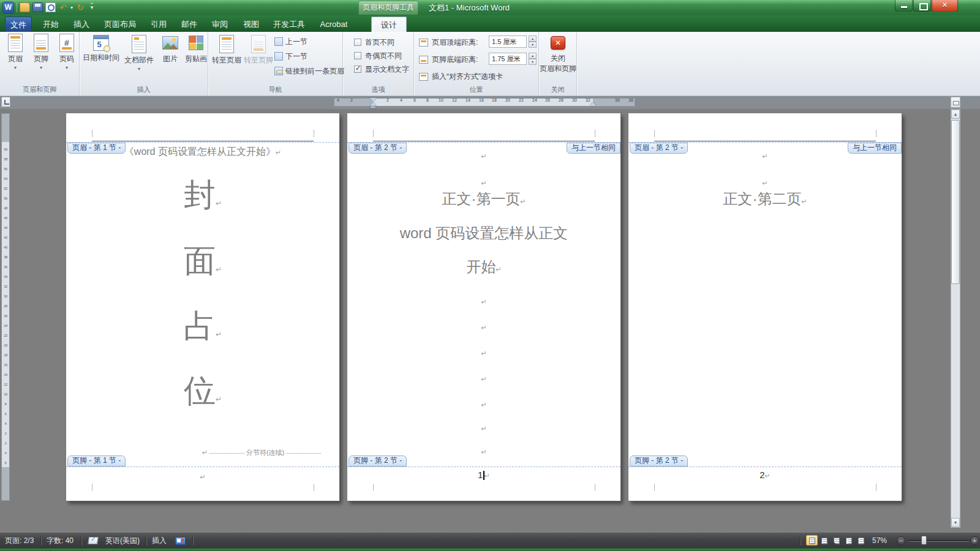 The image size is (980, 551). Describe the element at coordinates (956, 318) in the screenshot. I see `vertical-scrollbar` at that location.